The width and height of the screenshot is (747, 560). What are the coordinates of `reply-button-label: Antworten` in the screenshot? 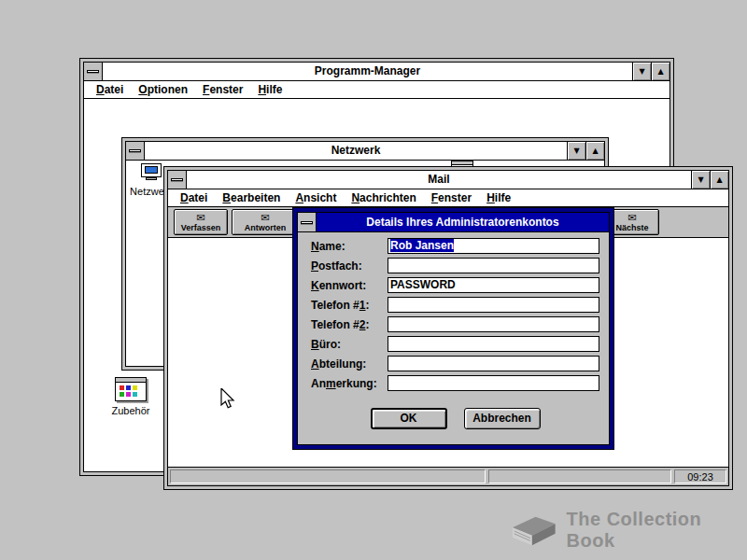 It's located at (265, 228).